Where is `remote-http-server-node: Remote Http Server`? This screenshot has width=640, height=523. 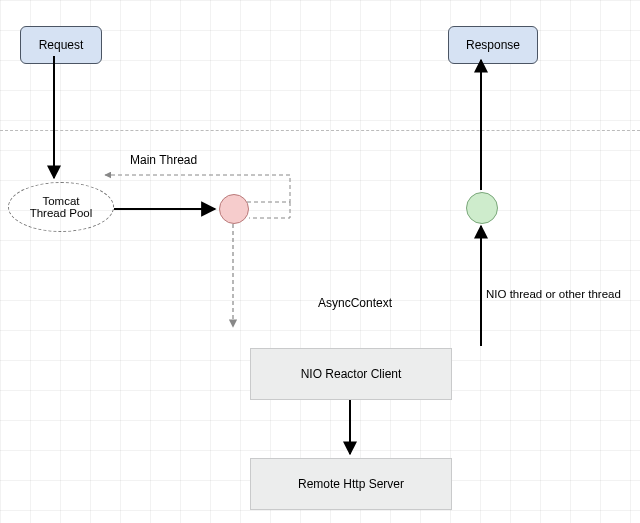 remote-http-server-node: Remote Http Server is located at coordinates (351, 484).